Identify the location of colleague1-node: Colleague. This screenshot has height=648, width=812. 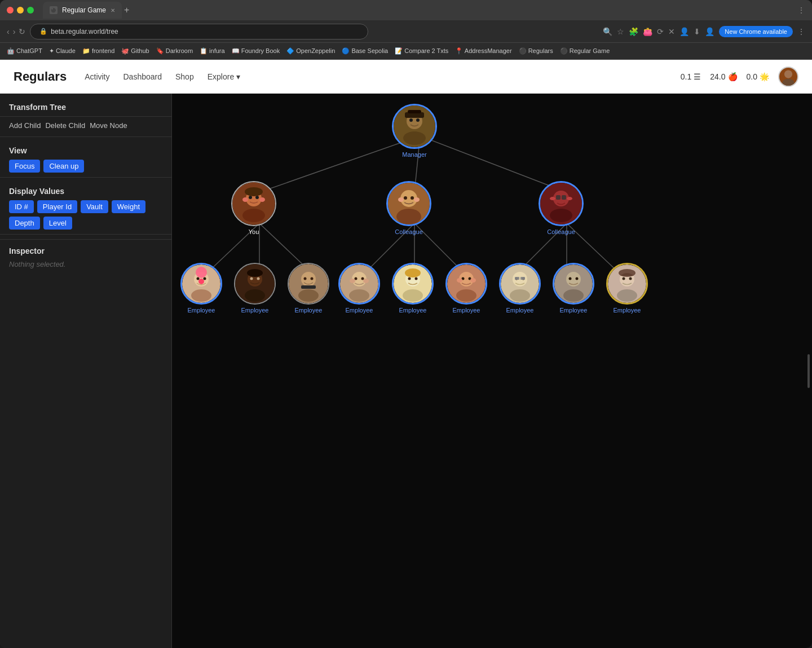
(409, 208).